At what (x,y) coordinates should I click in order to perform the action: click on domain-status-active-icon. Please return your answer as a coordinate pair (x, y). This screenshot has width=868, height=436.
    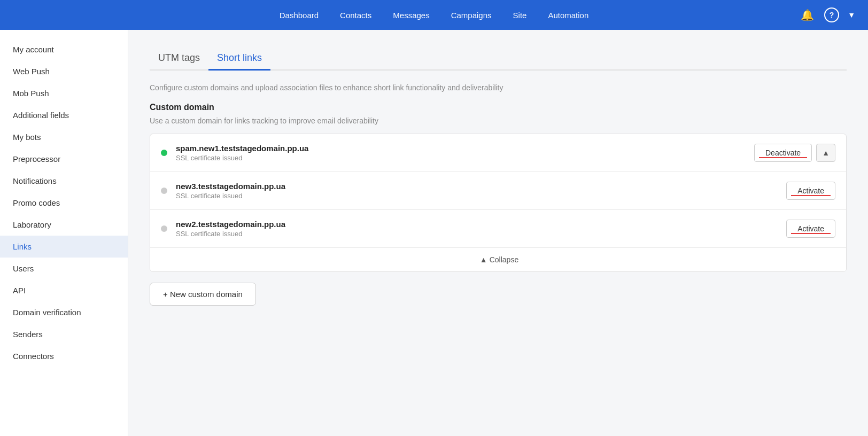
    Looking at the image, I should click on (164, 153).